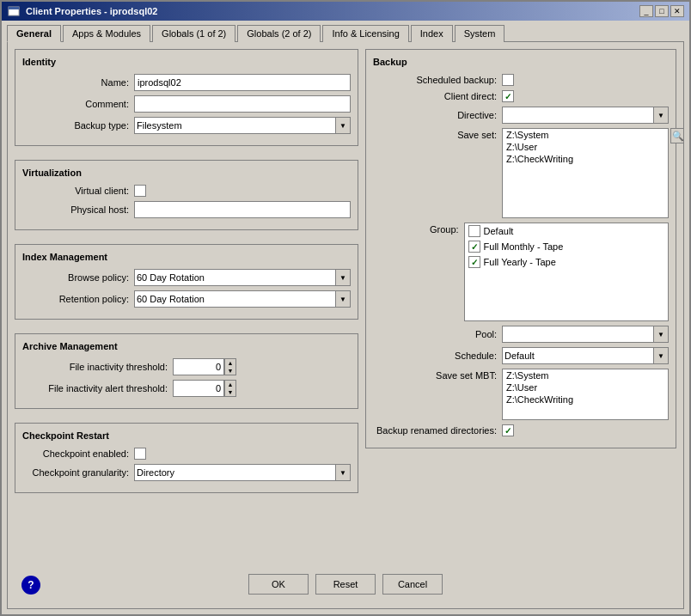 This screenshot has width=691, height=616. I want to click on group-monthly-checkbox, so click(474, 247).